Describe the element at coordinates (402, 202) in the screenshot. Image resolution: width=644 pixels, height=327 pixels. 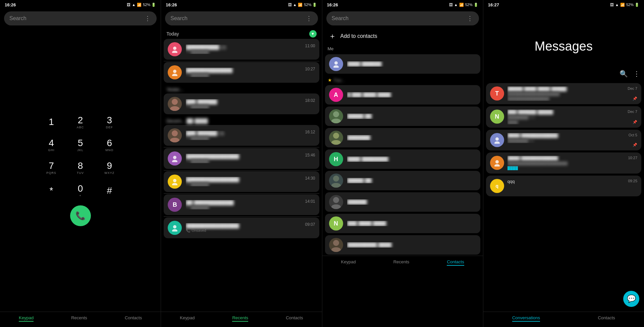
I see `contact-e: ██████` at that location.